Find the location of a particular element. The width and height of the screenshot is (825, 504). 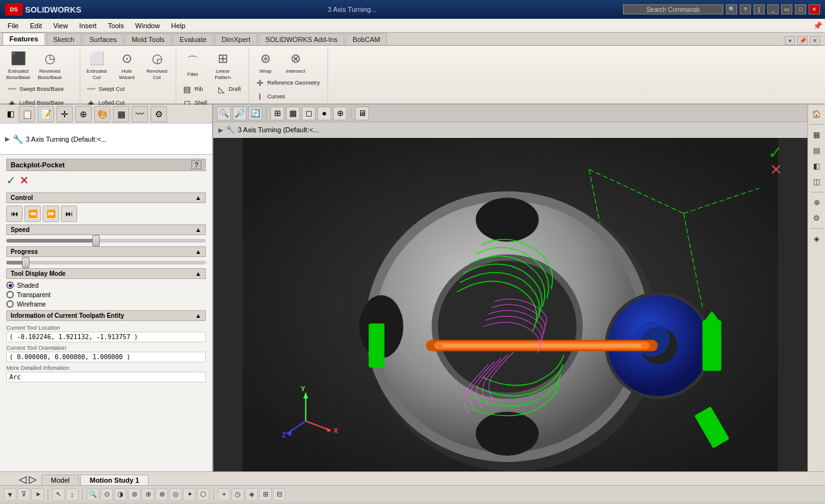

extruded-cut-button: ⬜ ExtrudedCut is located at coordinates (97, 65).